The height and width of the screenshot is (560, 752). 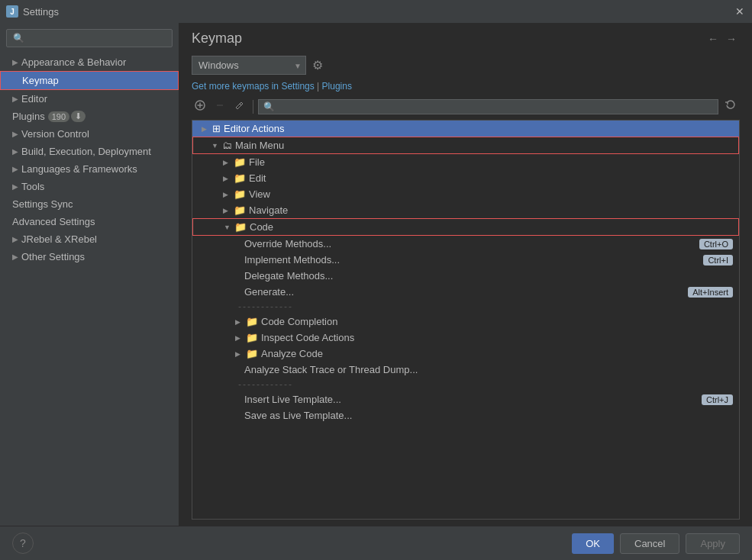 What do you see at coordinates (269, 291) in the screenshot?
I see `tree-item-label: Generate...` at bounding box center [269, 291].